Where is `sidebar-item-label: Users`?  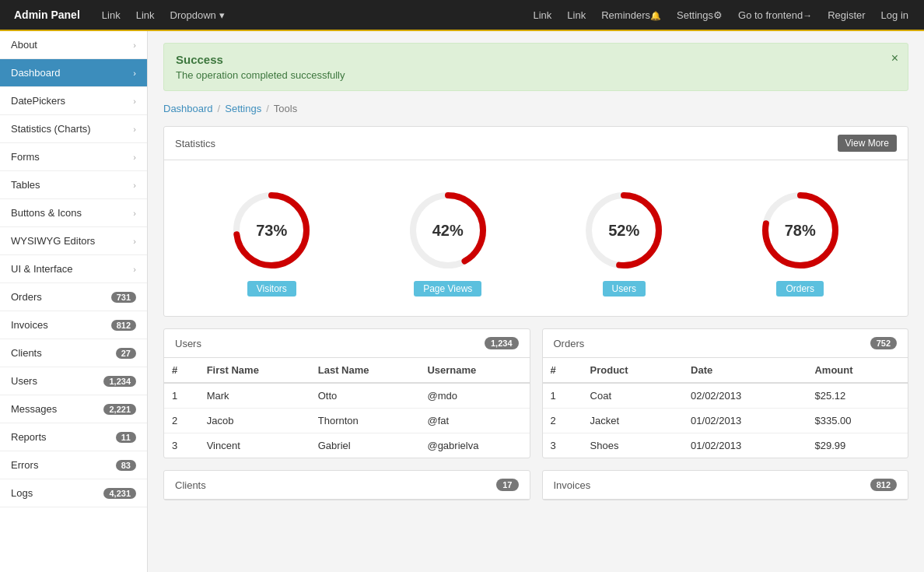 sidebar-item-label: Users is located at coordinates (24, 381).